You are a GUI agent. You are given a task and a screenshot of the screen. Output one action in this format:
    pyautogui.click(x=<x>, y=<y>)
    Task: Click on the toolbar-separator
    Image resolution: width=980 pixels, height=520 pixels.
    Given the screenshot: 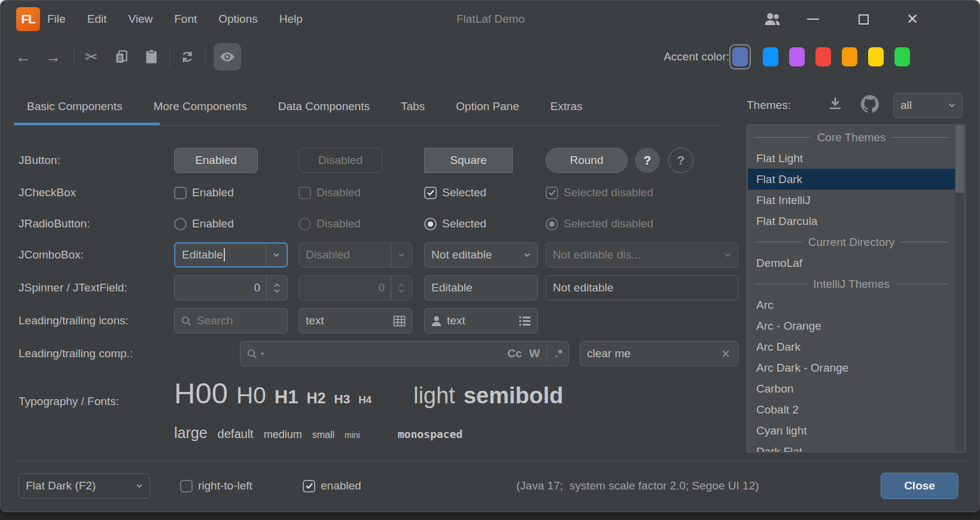 What is the action you would take?
    pyautogui.click(x=206, y=57)
    